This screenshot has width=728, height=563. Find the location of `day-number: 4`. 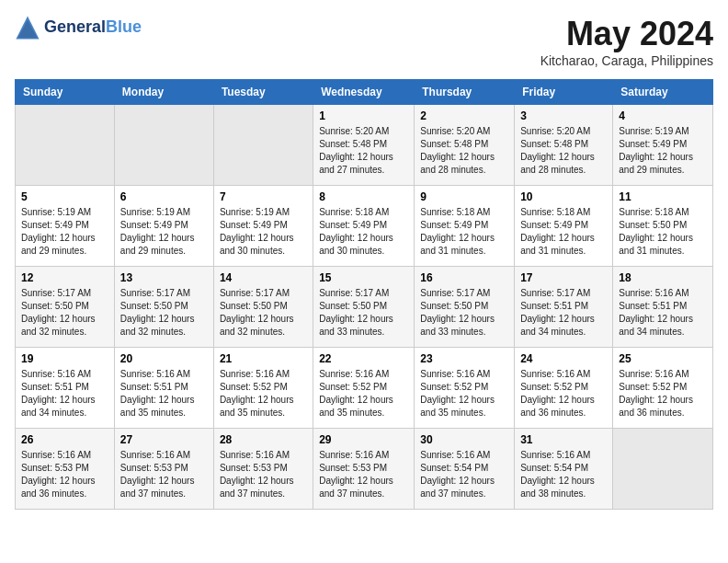

day-number: 4 is located at coordinates (663, 116).